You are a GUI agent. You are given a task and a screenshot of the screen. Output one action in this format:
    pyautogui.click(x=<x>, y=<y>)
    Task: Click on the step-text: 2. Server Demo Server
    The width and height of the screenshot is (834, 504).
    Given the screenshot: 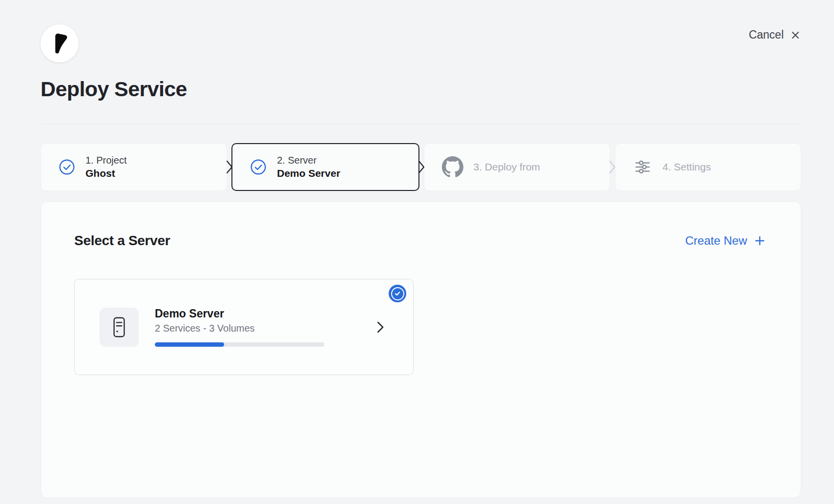 What is the action you would take?
    pyautogui.click(x=309, y=167)
    